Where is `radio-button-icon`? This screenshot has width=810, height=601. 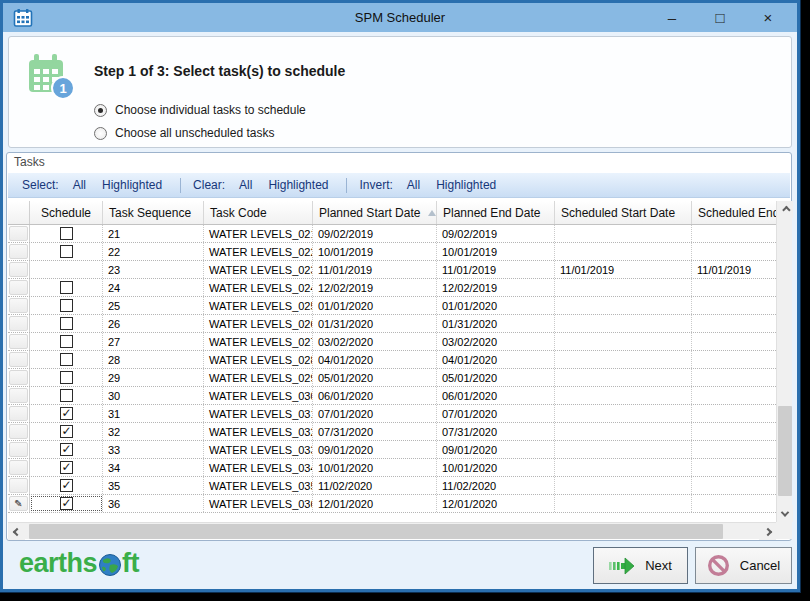
radio-button-icon is located at coordinates (100, 134).